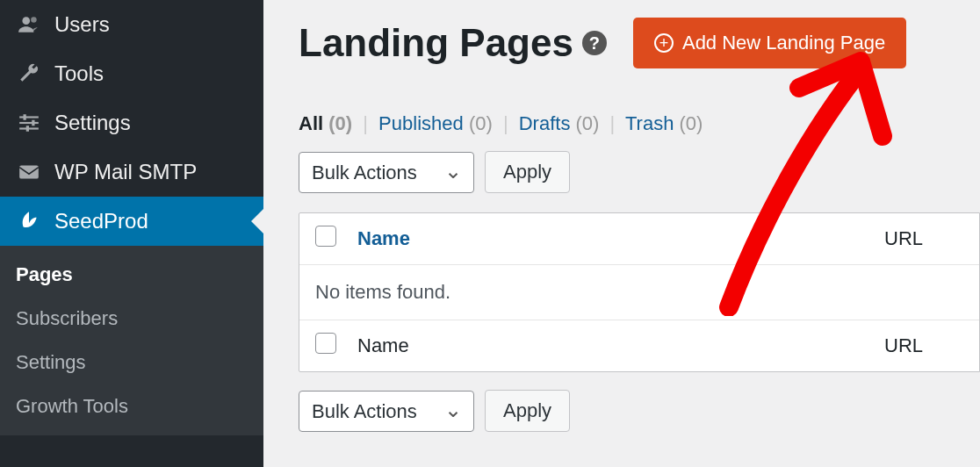  I want to click on sidebar-subsection: Pages Subscribers Settings Growth Tools, so click(132, 341).